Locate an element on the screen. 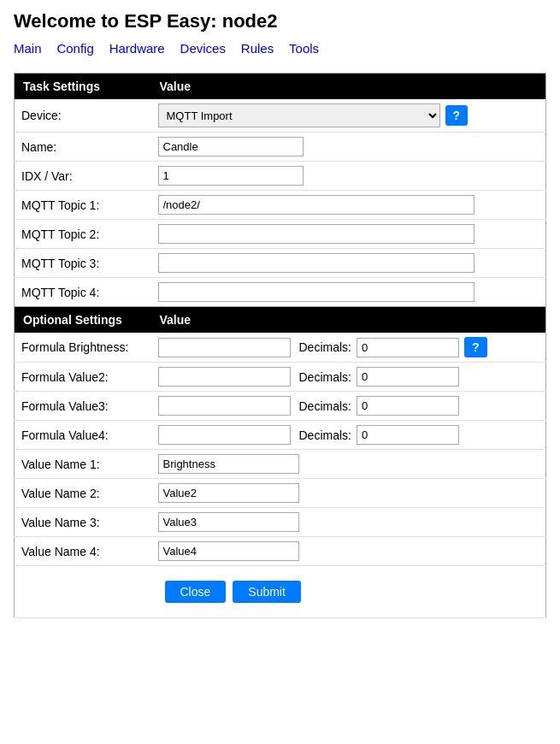 This screenshot has height=744, width=560. mqtt-topic3-label: MQTT Topic 3: is located at coordinates (83, 263).